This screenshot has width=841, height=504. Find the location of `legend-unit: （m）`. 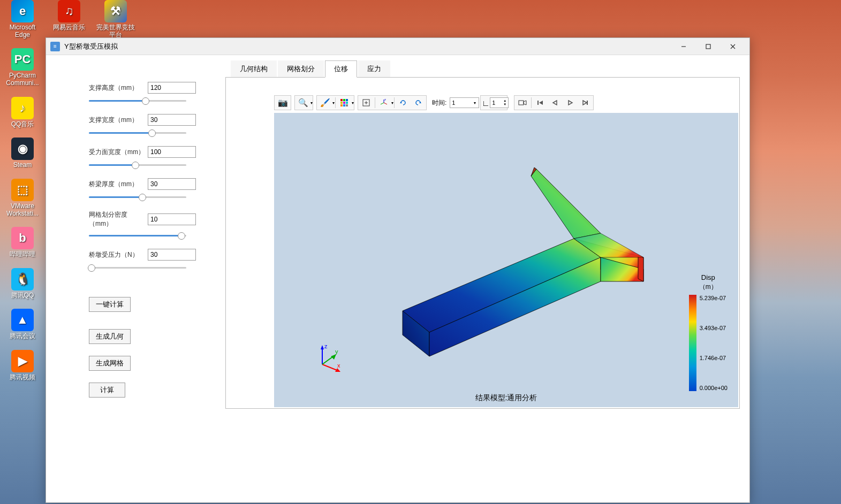

legend-unit: （m） is located at coordinates (708, 287).